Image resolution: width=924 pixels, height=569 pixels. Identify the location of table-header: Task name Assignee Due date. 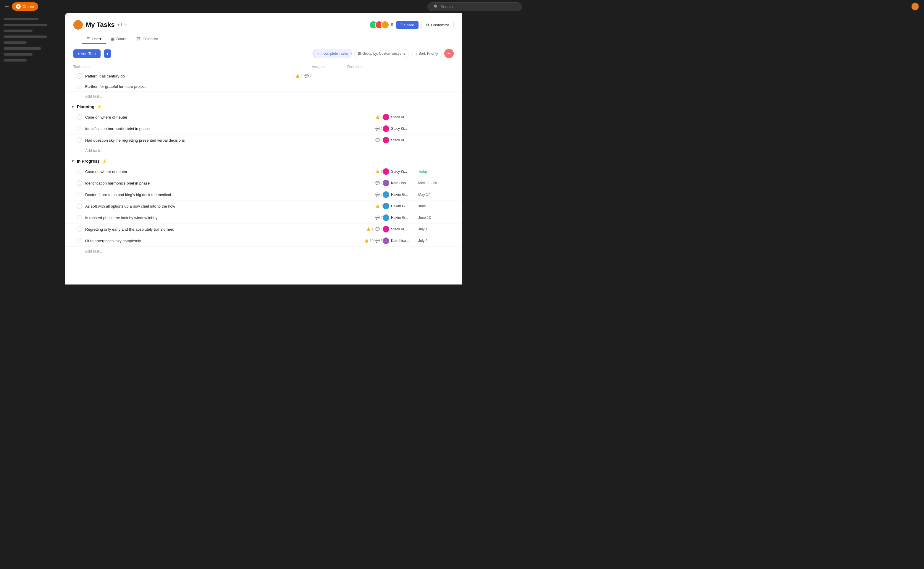
(263, 67).